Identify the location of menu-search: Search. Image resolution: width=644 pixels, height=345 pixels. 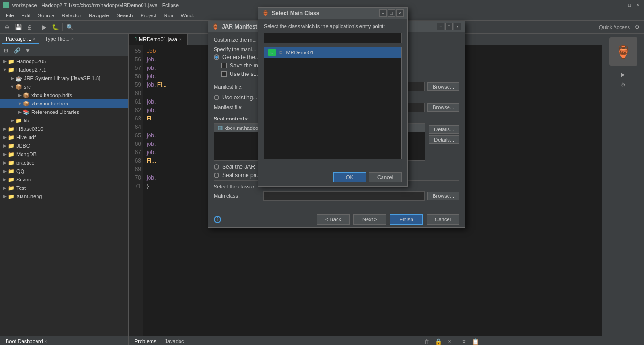
(125, 15).